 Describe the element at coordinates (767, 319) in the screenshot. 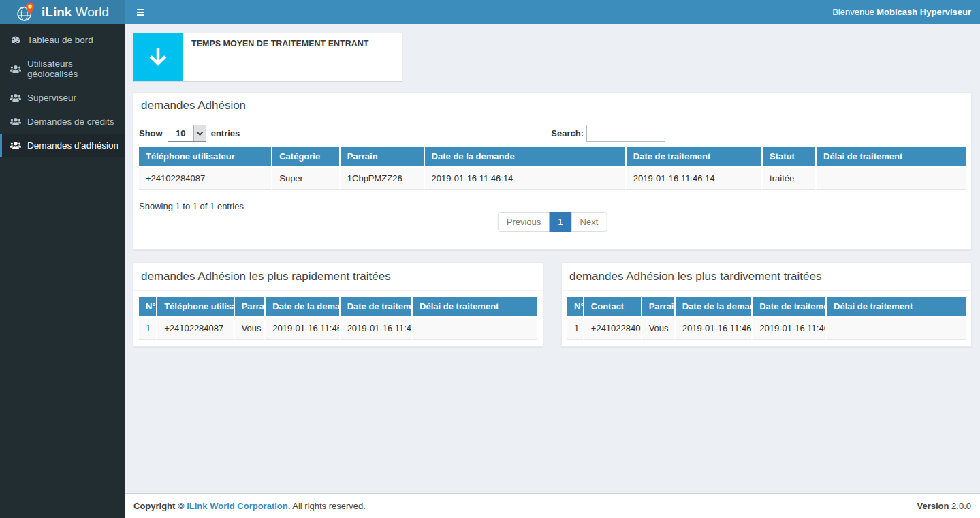

I see `tardivement-traitees-table: N°ContactParrainDate de la demandeDate d…` at that location.